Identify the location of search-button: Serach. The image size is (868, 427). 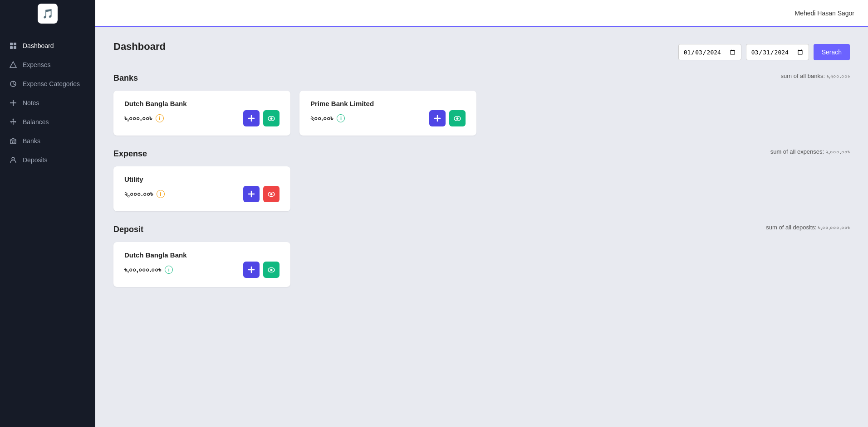
(832, 52).